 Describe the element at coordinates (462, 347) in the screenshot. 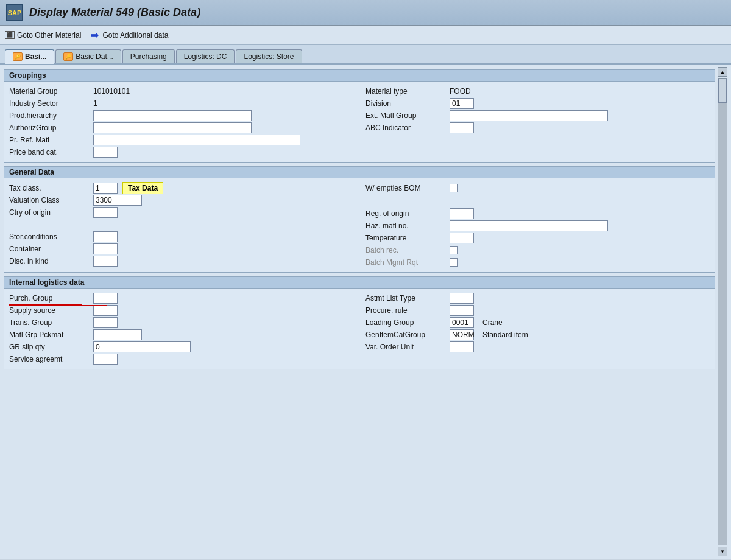

I see `var-order-unit-input` at that location.